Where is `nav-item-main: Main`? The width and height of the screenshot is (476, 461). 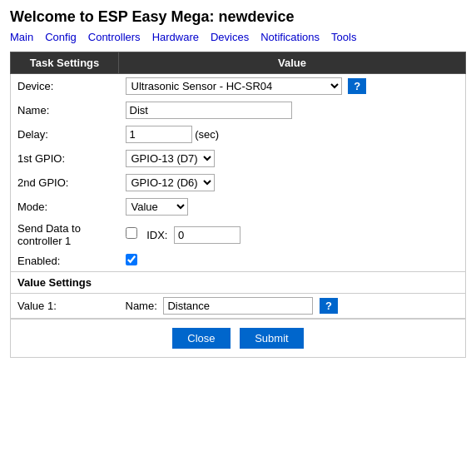 nav-item-main: Main is located at coordinates (22, 37).